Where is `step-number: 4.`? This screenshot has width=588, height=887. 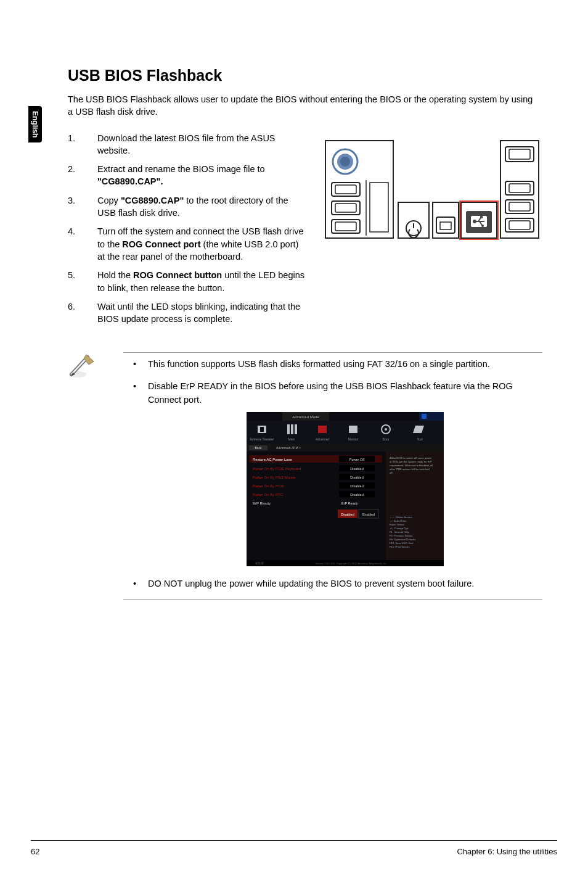 step-number: 4. is located at coordinates (83, 244).